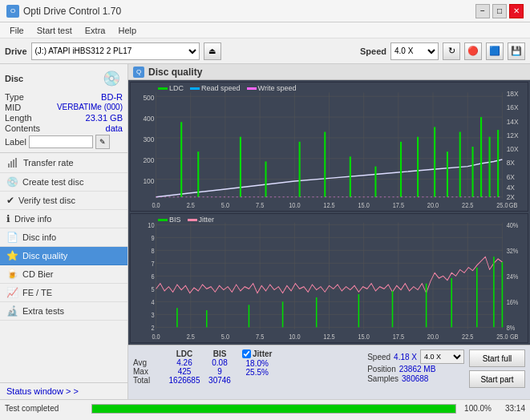 The width and height of the screenshot is (530, 420). I want to click on svg-text: 10, so click(151, 224).